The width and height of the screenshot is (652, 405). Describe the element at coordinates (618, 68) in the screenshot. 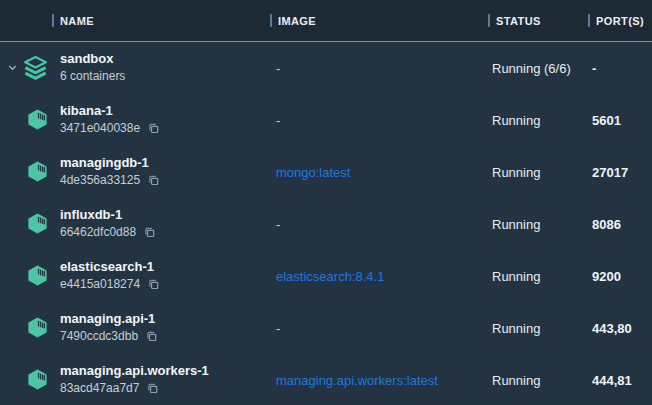

I see `ports-text: -` at that location.